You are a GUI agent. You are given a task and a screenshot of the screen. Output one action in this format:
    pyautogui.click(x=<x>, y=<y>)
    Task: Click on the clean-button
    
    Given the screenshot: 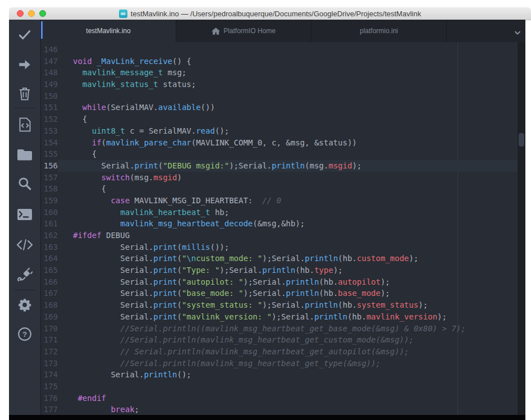 What is the action you would take?
    pyautogui.click(x=25, y=94)
    